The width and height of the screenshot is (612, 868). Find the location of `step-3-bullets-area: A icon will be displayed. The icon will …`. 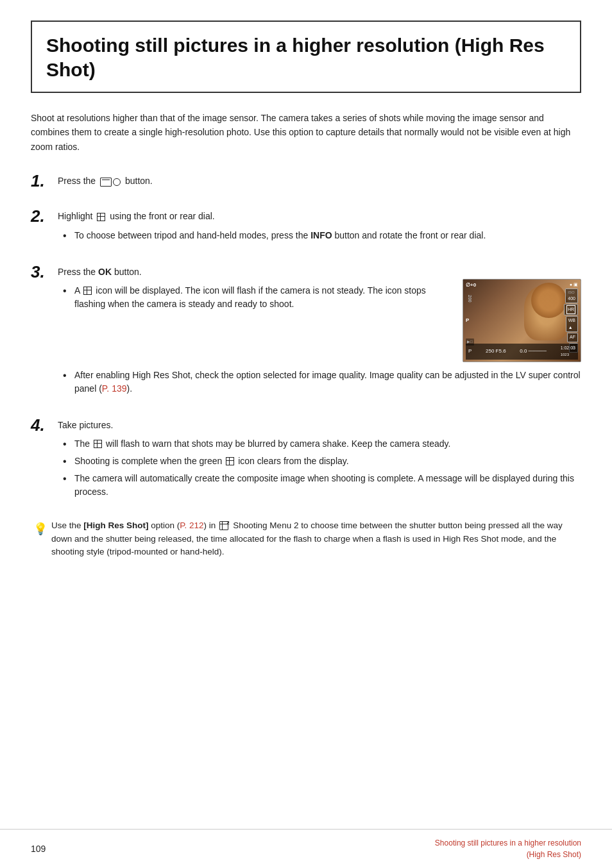

step-3-bullets-area: A icon will be displayed. The icon will … is located at coordinates (254, 297).